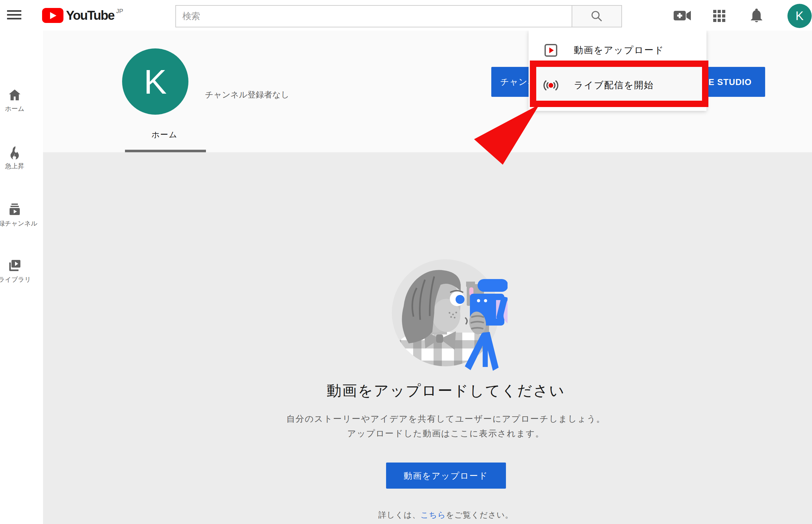  What do you see at coordinates (247, 95) in the screenshot?
I see `subscriber-status: チャンネル登録者なし` at bounding box center [247, 95].